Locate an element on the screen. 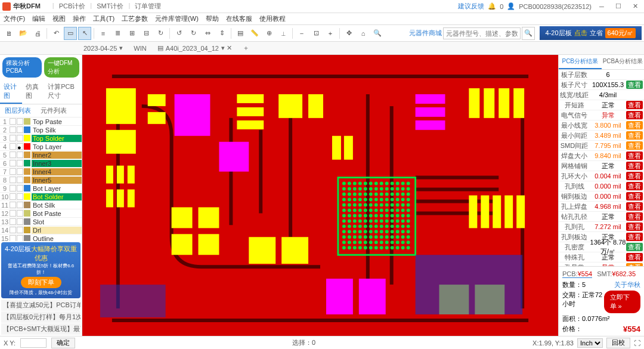  analyze-pcba-button: 裸装分析 PCBA is located at coordinates (22, 67).